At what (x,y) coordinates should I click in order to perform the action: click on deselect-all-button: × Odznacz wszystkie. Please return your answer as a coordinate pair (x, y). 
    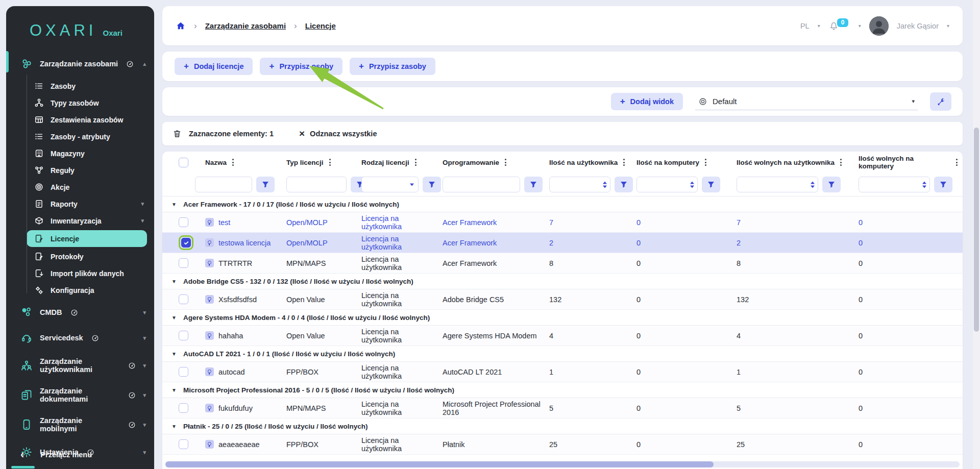
    Looking at the image, I should click on (338, 134).